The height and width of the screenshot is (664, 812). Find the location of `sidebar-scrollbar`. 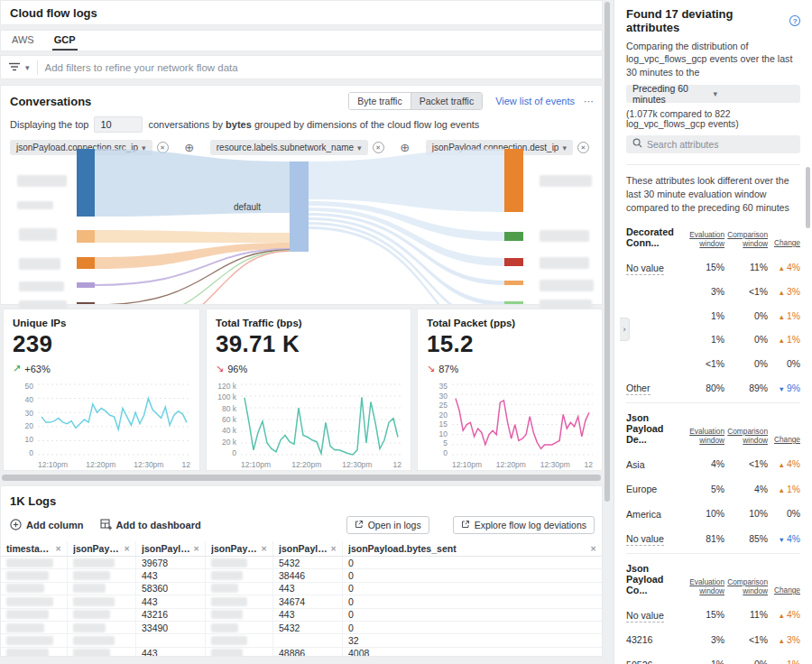

sidebar-scrollbar is located at coordinates (808, 198).